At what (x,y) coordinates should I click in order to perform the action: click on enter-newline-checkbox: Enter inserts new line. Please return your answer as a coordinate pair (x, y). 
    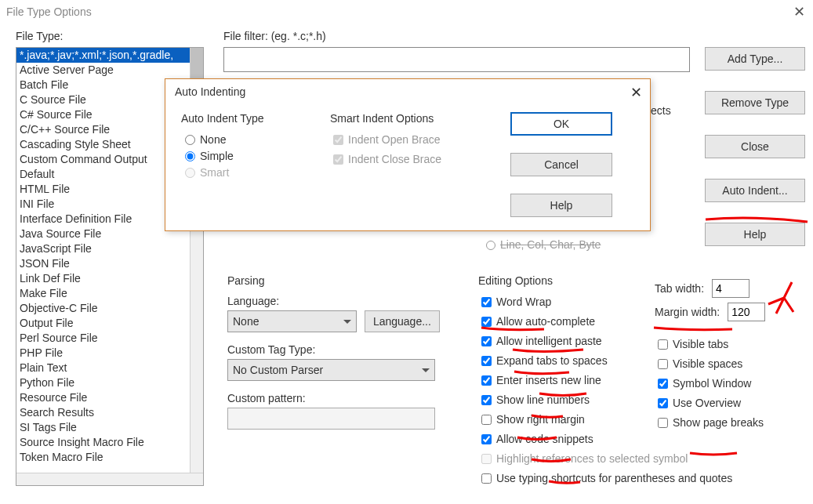
    Looking at the image, I should click on (564, 381).